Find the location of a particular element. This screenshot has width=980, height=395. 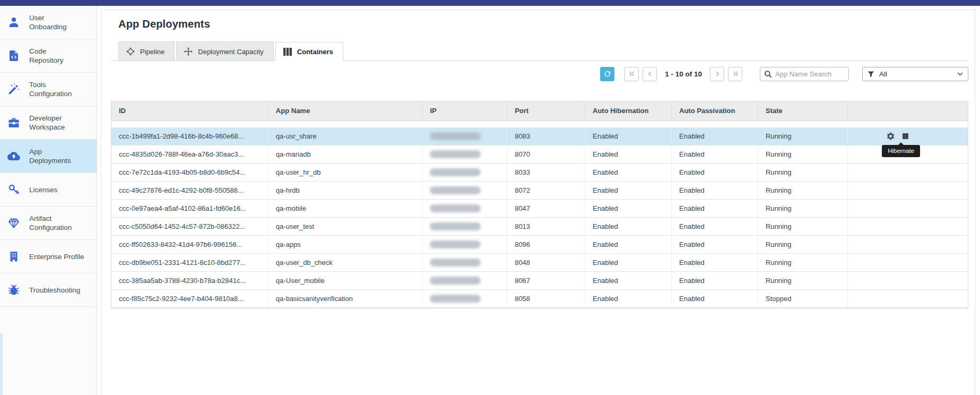

prev-page-button is located at coordinates (649, 74).